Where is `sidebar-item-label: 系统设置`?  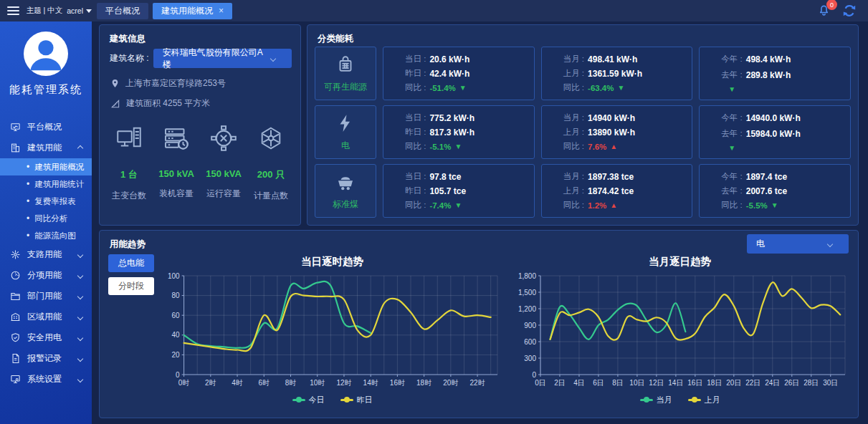 sidebar-item-label: 系统设置 is located at coordinates (44, 380).